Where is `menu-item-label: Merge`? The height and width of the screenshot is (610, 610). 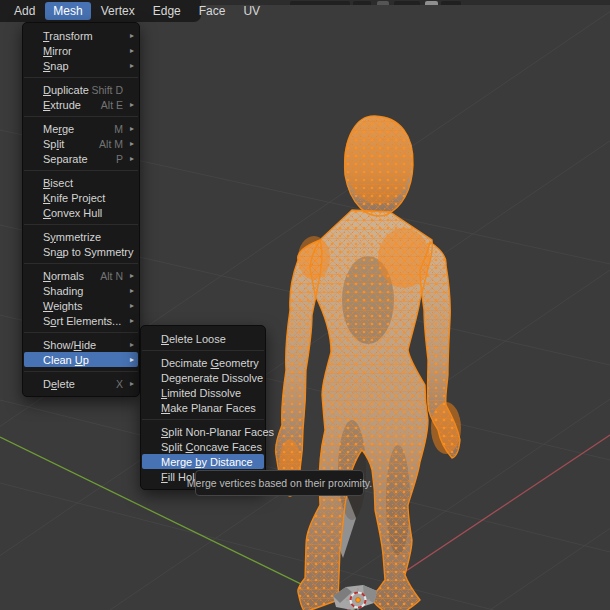 menu-item-label: Merge is located at coordinates (58, 129).